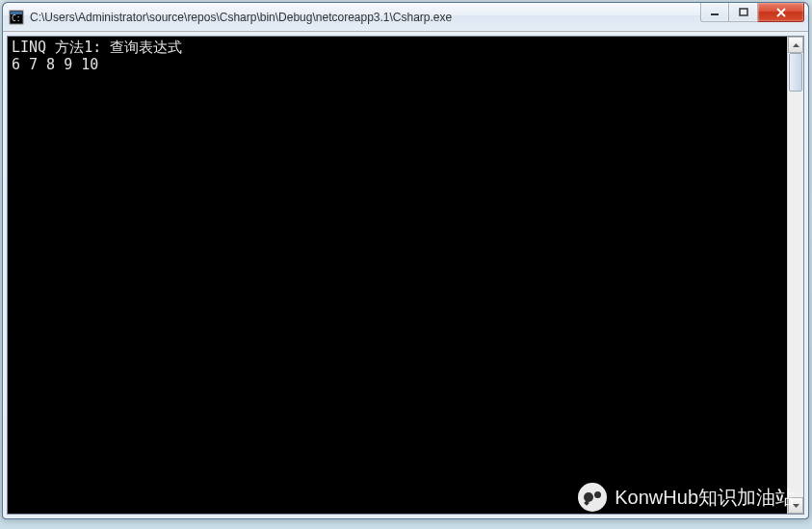 The image size is (812, 529). Describe the element at coordinates (796, 506) in the screenshot. I see `chevron-down-icon` at that location.